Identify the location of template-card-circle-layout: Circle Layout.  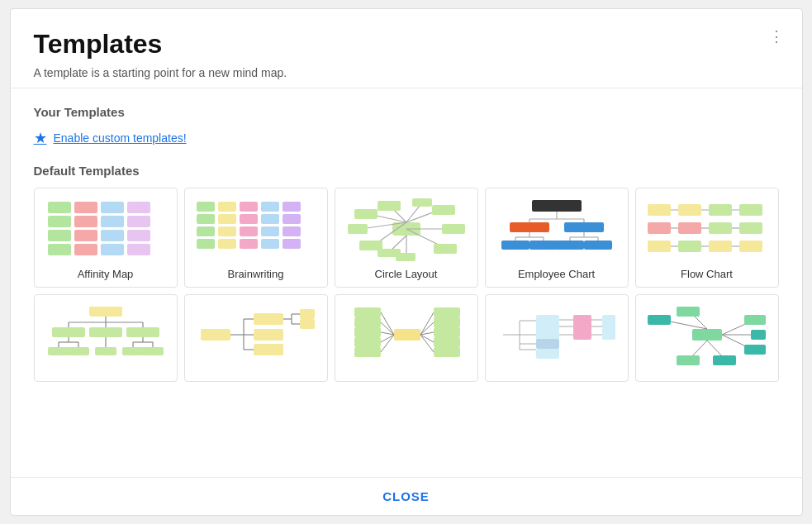
(406, 238).